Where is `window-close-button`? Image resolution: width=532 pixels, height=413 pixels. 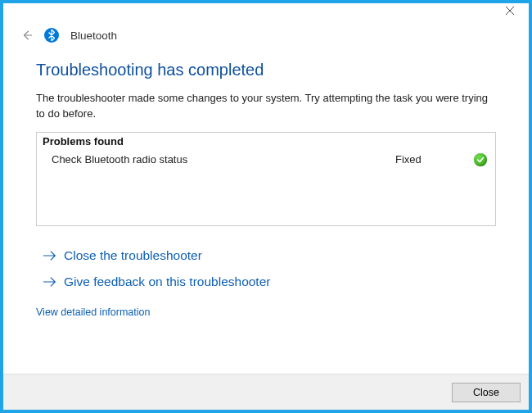
window-close-button is located at coordinates (510, 11).